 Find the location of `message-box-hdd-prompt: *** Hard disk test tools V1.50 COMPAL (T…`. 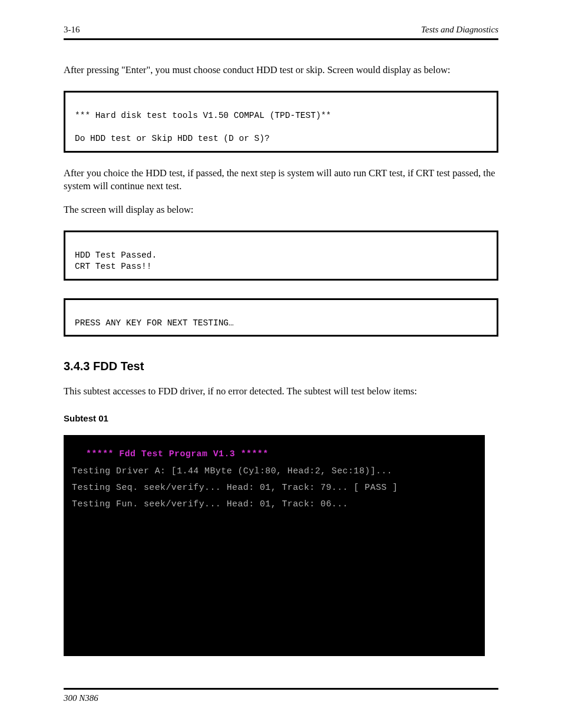

message-box-hdd-prompt: *** Hard disk test tools V1.50 COMPAL (T… is located at coordinates (281, 121).